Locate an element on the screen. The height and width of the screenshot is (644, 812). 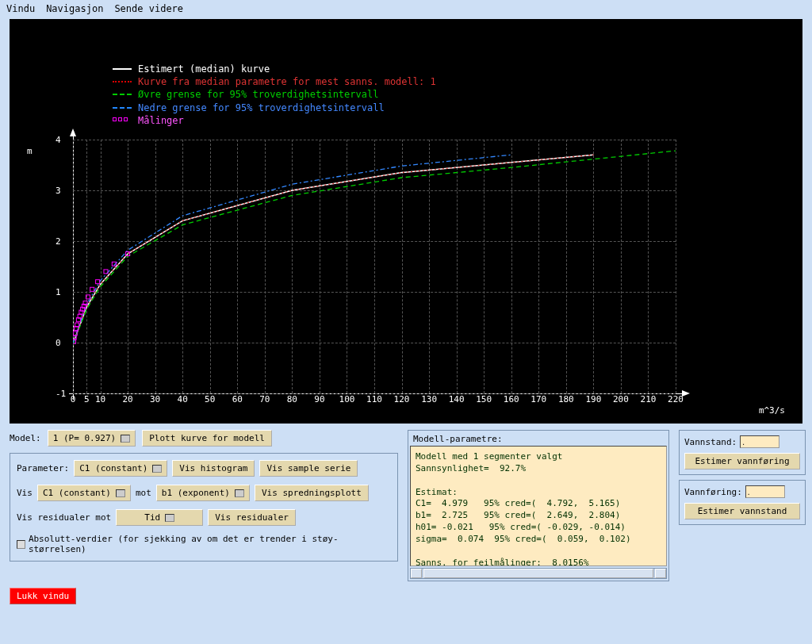
legend-swatch-green is located at coordinates (122, 94).